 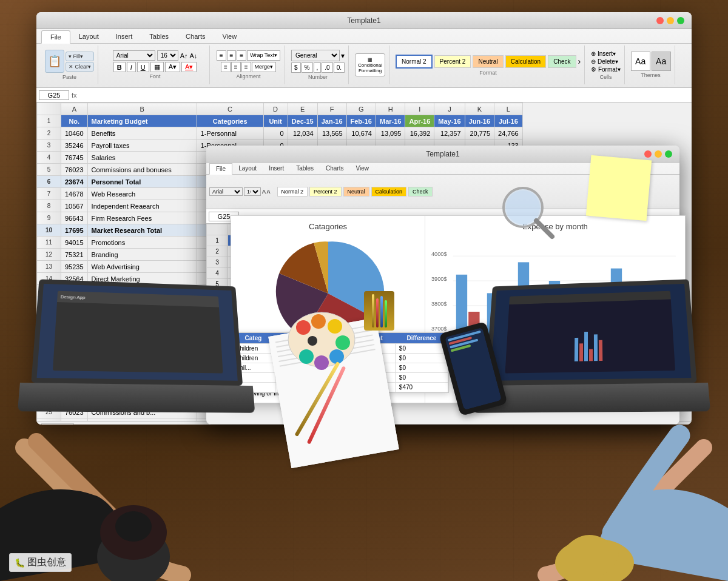 What do you see at coordinates (54, 95) in the screenshot?
I see `cell-reference-input` at bounding box center [54, 95].